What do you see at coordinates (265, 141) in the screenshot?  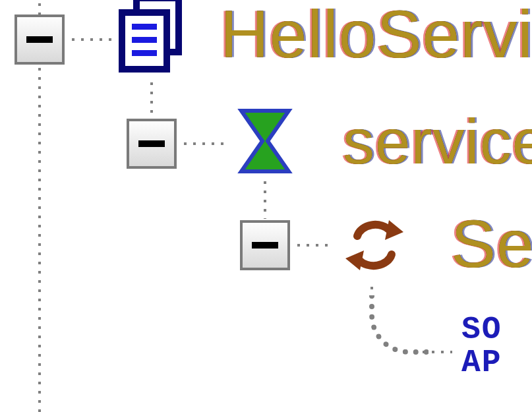 I see `interface-icon` at bounding box center [265, 141].